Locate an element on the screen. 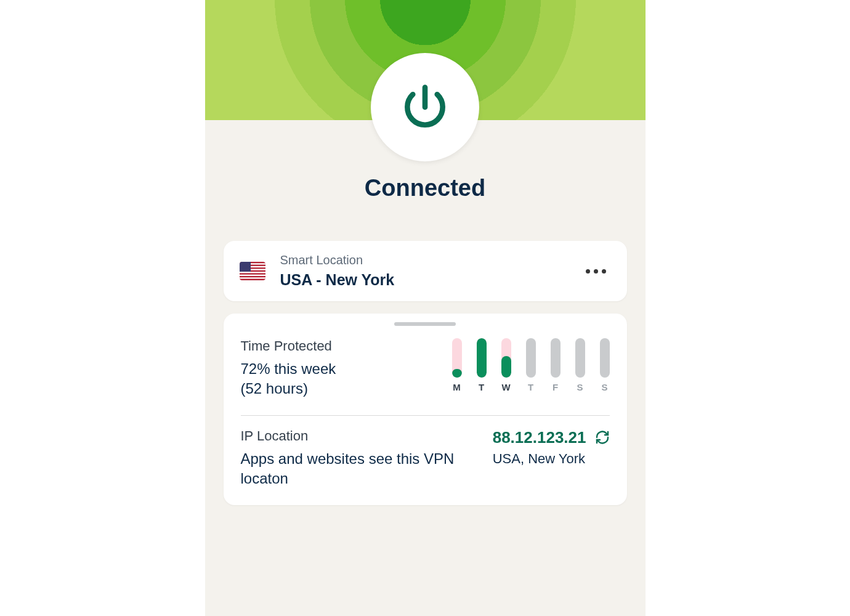 This screenshot has height=616, width=850. time-protected-value: 72% this week (52 hours) is located at coordinates (288, 379).